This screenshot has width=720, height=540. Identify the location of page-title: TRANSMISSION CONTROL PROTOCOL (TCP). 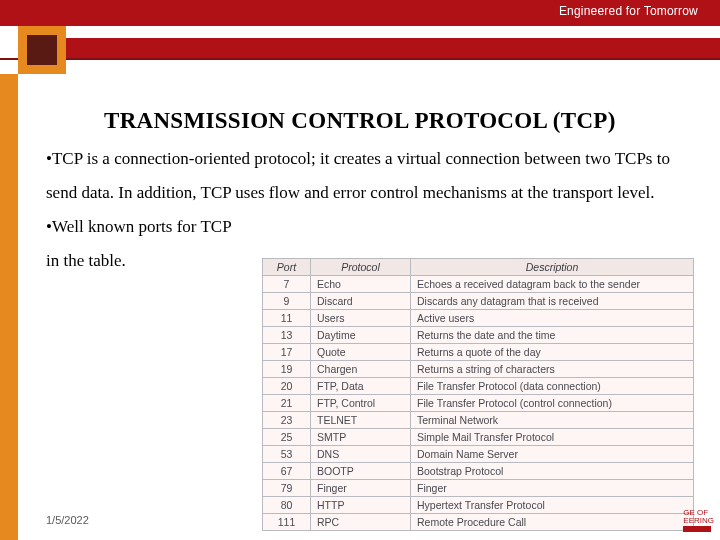
(360, 121).